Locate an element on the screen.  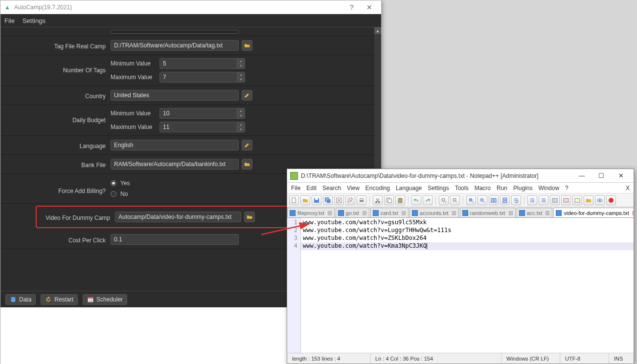
budget-max-input: 11▲▼ is located at coordinates (203, 127).